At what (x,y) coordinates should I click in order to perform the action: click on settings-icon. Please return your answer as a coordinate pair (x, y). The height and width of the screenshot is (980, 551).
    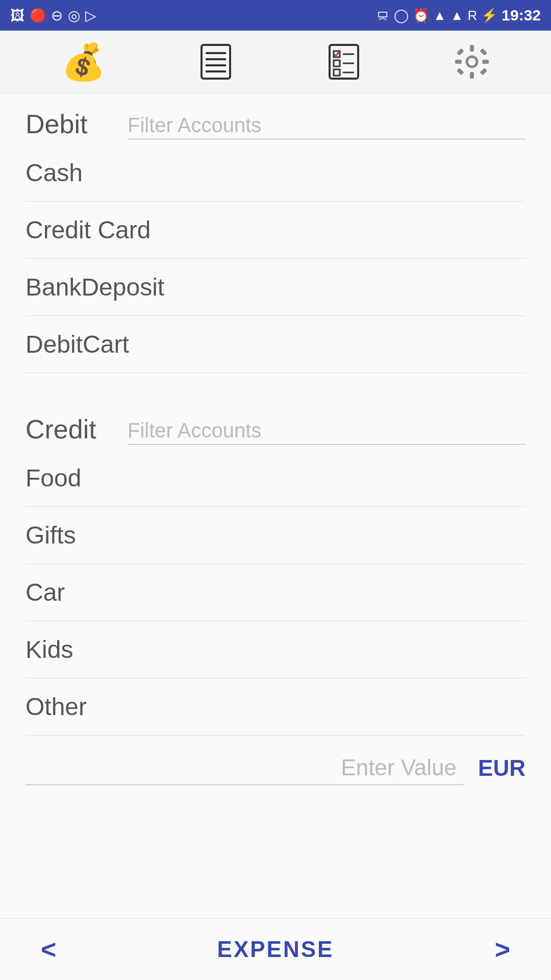
    Looking at the image, I should click on (472, 62).